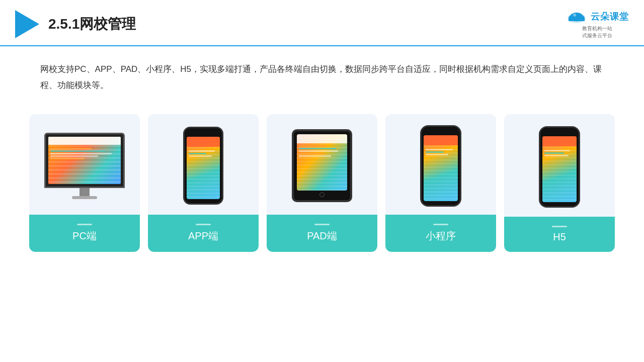 This screenshot has width=644, height=362. Describe the element at coordinates (597, 24) in the screenshot. I see `header-right: 云朵课堂 教育机构一站 式服务云平台` at that location.